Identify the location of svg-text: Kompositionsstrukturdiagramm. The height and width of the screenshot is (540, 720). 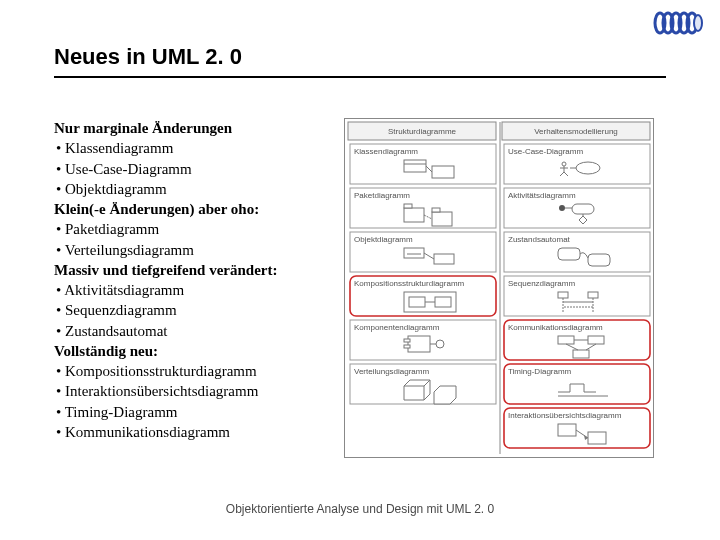
(410, 284).